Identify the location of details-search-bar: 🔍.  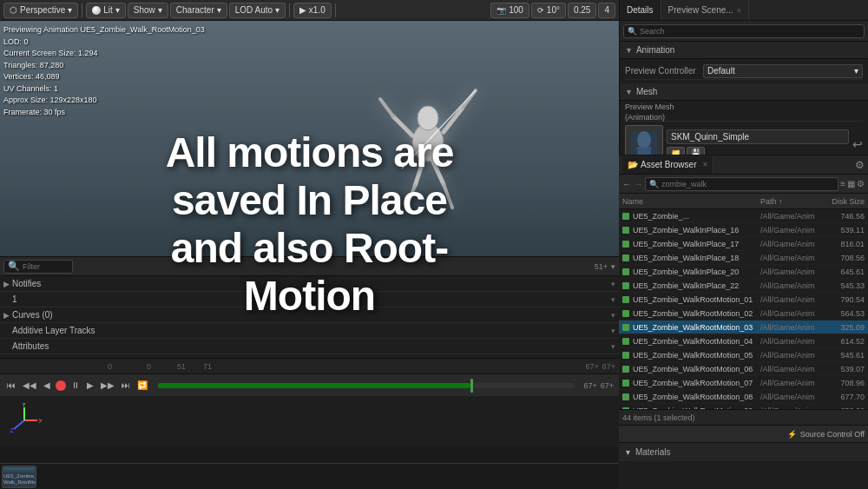
(744, 31).